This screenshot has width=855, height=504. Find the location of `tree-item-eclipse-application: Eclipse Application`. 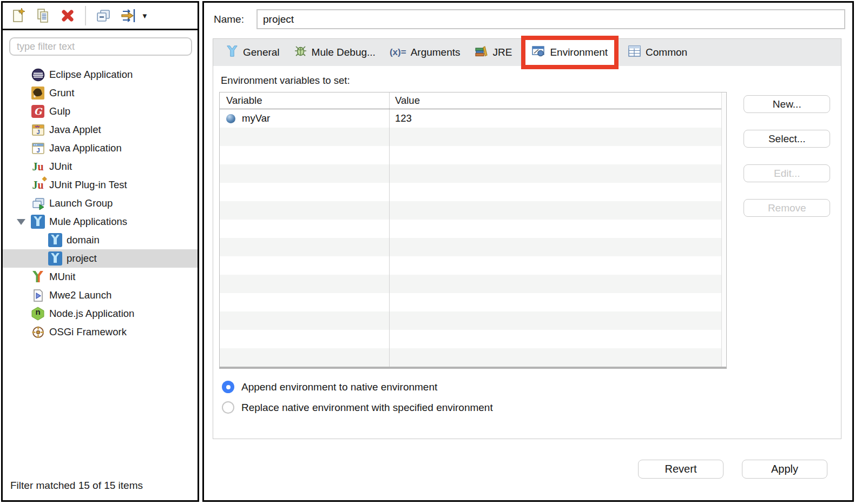

tree-item-eclipse-application: Eclipse Application is located at coordinates (100, 75).